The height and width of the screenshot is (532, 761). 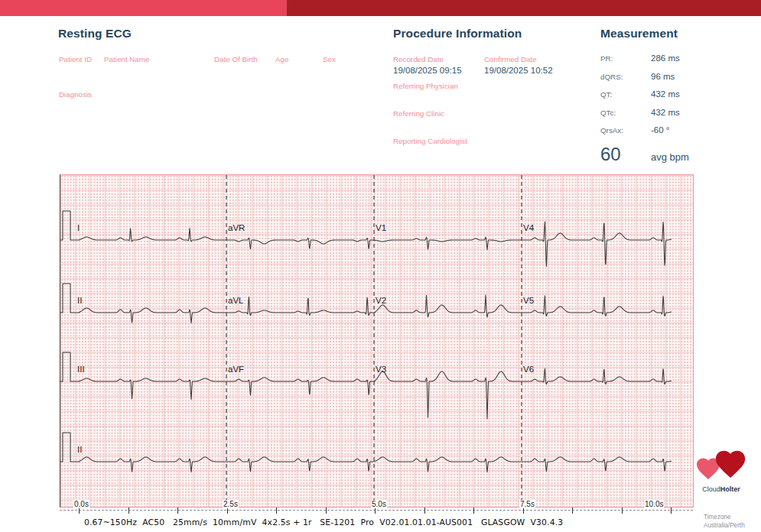 I want to click on lead-label-V3: V3, so click(x=381, y=369).